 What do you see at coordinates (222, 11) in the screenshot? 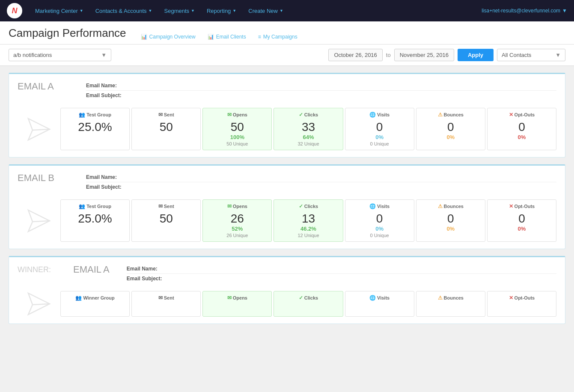
I see `nav-reporting: Reporting ▼` at bounding box center [222, 11].